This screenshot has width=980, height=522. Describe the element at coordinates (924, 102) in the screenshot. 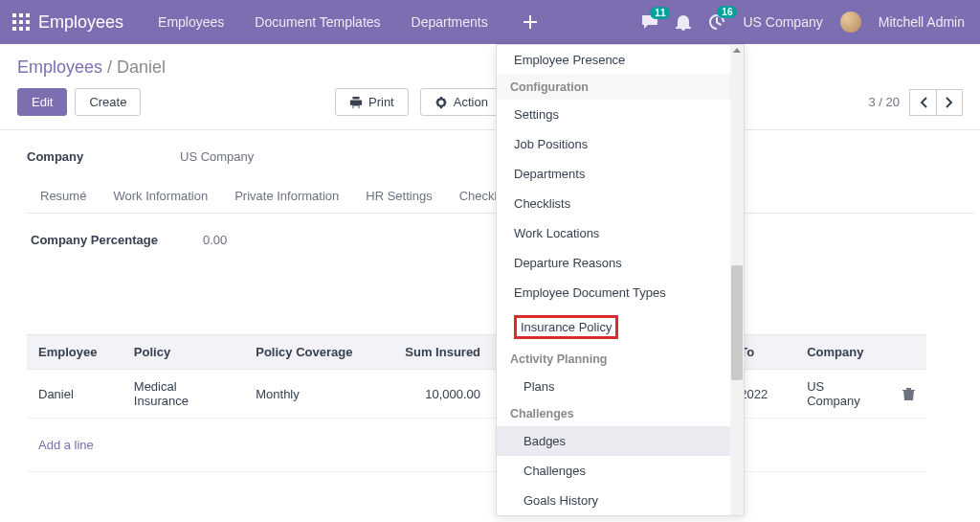

I see `chevron-left-icon` at that location.